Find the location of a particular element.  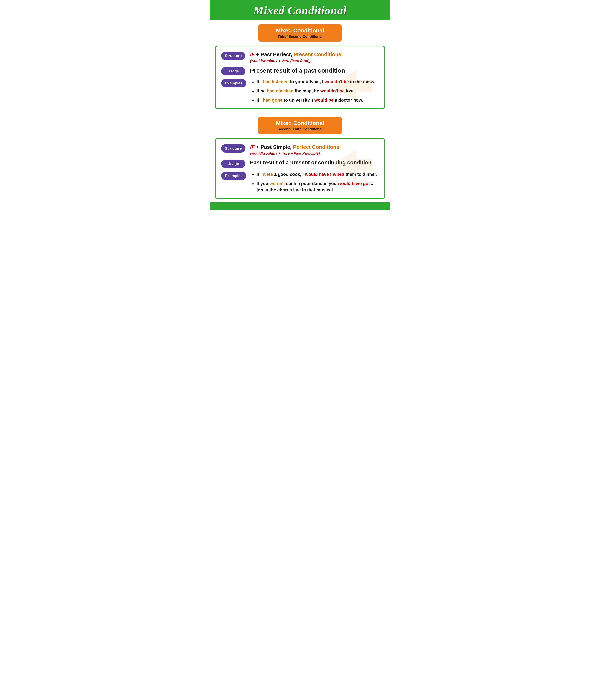

section2-structure-formula: IF + Past Simple, Perfect Conditional is located at coordinates (314, 147).